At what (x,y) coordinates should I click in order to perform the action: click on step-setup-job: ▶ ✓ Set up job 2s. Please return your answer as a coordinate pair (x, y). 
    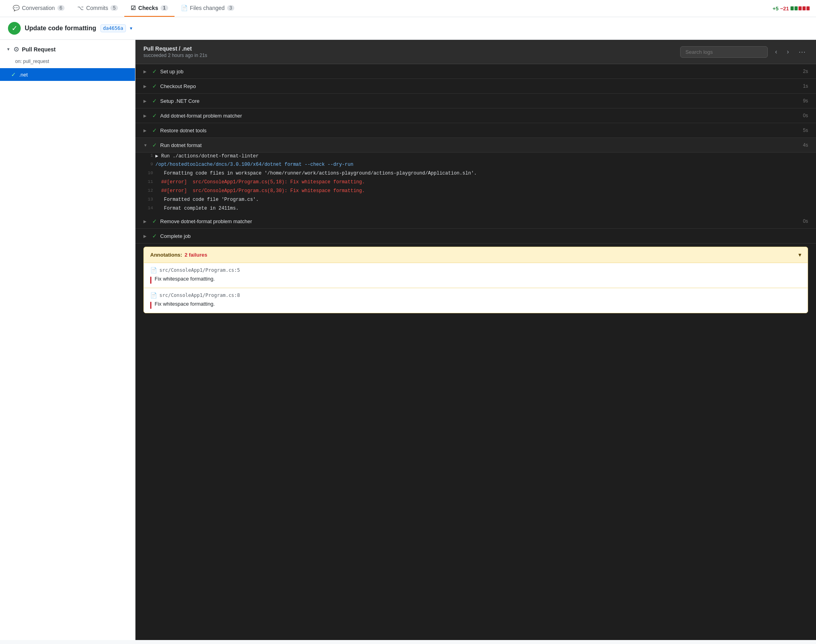
    Looking at the image, I should click on (476, 72).